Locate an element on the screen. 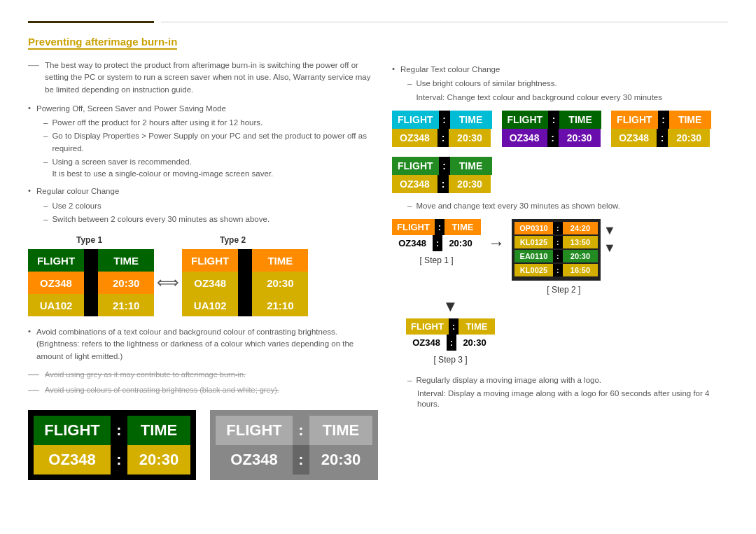  type1-oz-row: OZ348 20:30 is located at coordinates (91, 283).